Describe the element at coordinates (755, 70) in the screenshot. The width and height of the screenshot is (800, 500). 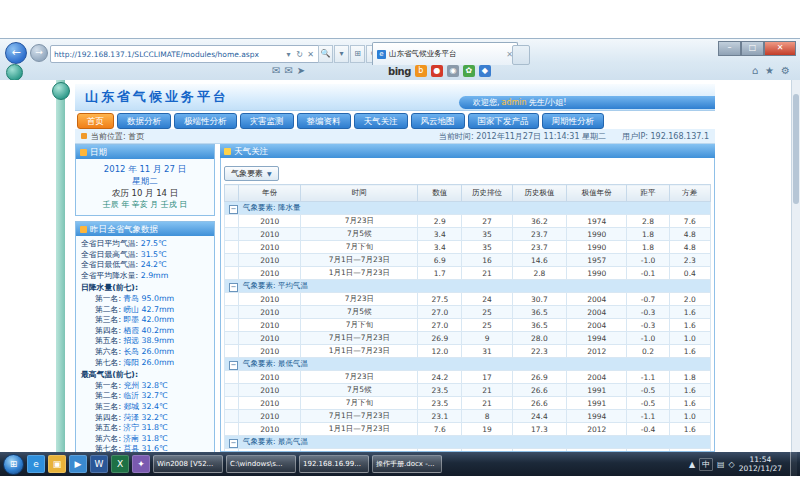
I see `home-icon: ⌂` at that location.